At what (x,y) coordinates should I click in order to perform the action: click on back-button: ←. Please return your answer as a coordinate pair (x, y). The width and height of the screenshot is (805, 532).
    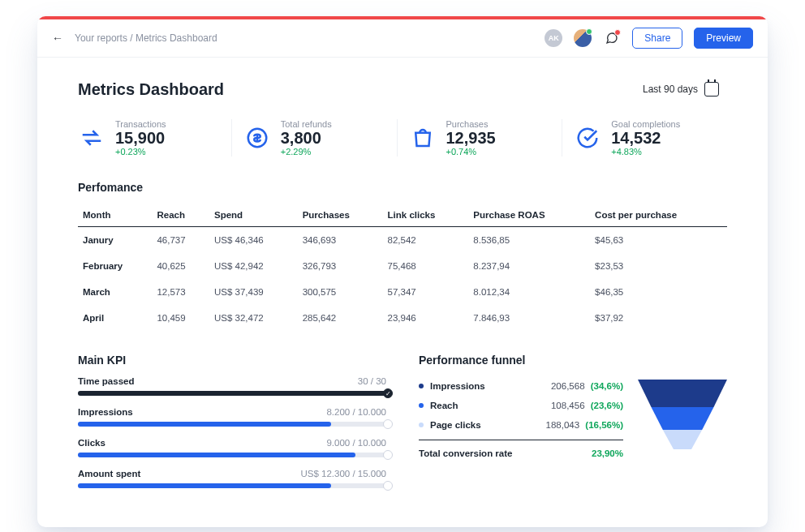
    Looking at the image, I should click on (58, 38).